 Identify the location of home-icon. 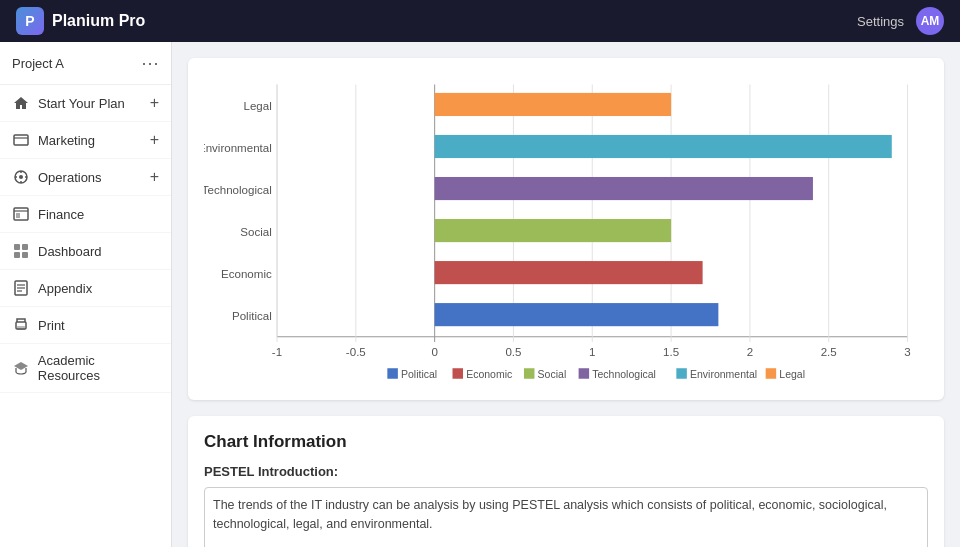
(21, 103).